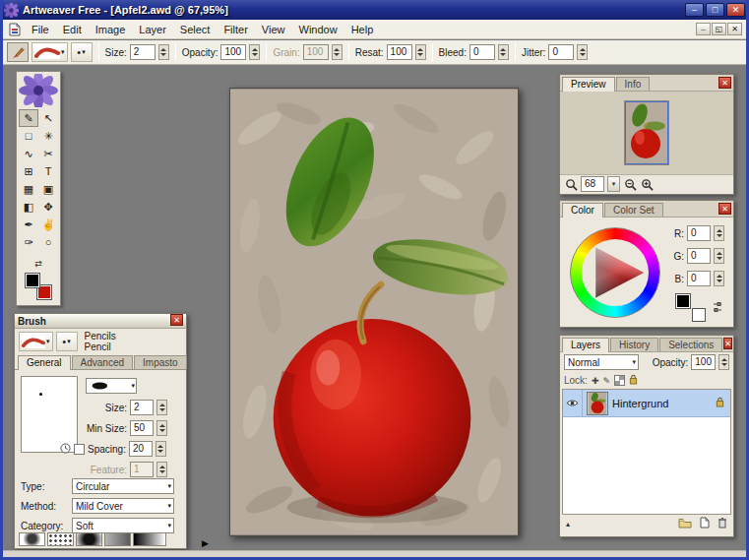 This screenshot has height=560, width=749. What do you see at coordinates (647, 184) in the screenshot?
I see `zoom-in-button` at bounding box center [647, 184].